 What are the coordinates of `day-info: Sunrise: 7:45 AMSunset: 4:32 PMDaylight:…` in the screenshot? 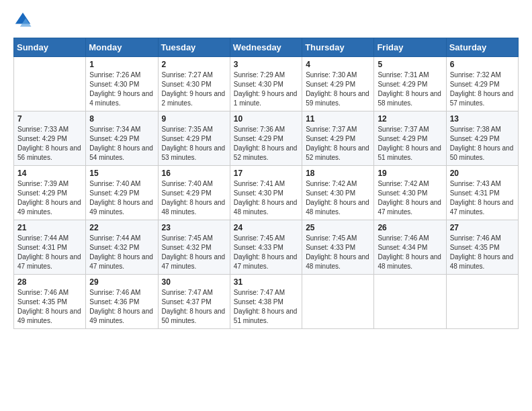 It's located at (194, 253).